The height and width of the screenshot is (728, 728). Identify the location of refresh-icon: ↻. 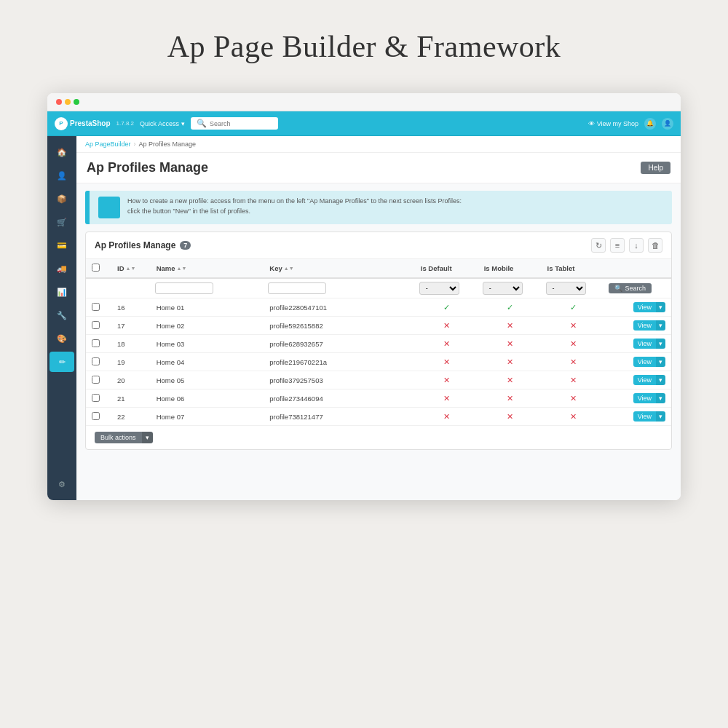
(598, 245).